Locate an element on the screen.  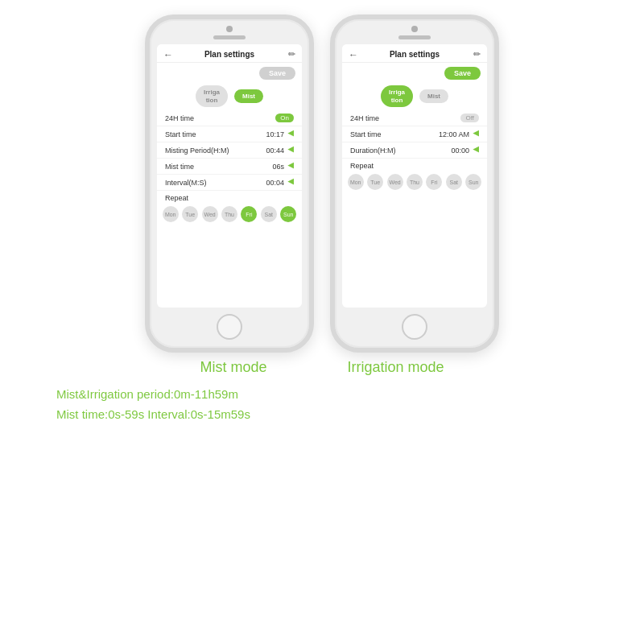
setting-val-text: 10:17 is located at coordinates (275, 134).